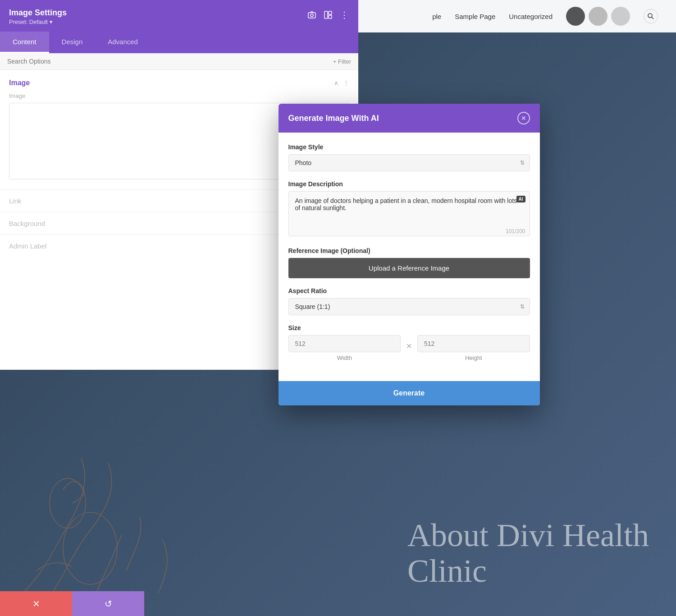 The image size is (676, 616). What do you see at coordinates (409, 291) in the screenshot?
I see `aspect-ratio-label: Aspect Ratio` at bounding box center [409, 291].